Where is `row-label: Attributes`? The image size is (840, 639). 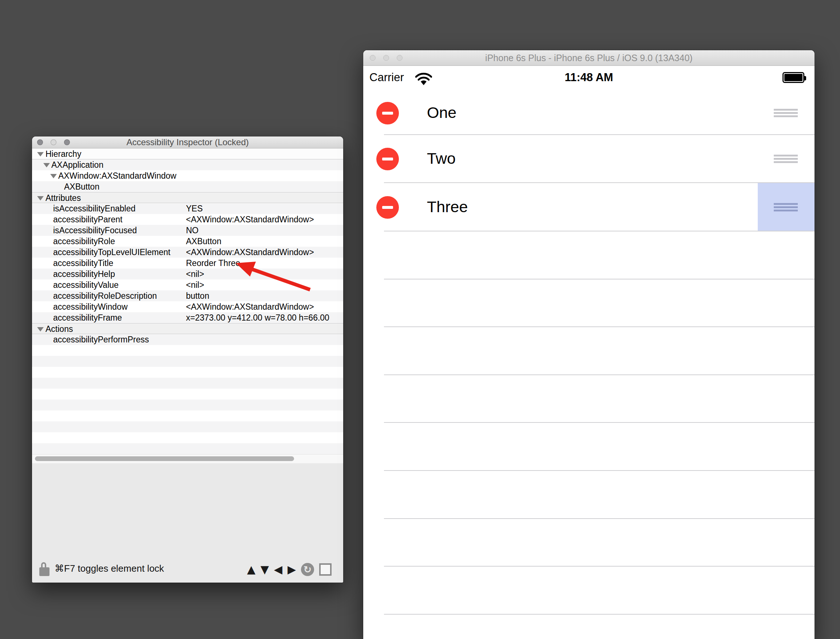
row-label: Attributes is located at coordinates (63, 198).